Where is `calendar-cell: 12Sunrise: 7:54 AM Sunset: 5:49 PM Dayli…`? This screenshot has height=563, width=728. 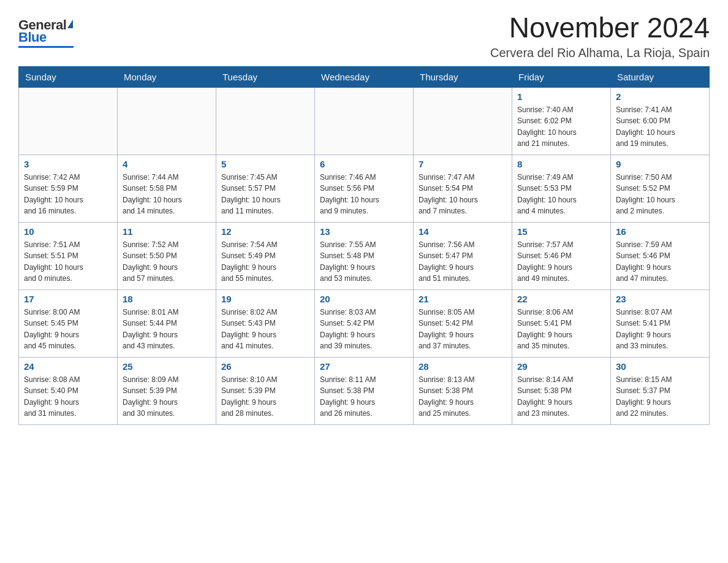
calendar-cell: 12Sunrise: 7:54 AM Sunset: 5:49 PM Dayli… is located at coordinates (266, 256).